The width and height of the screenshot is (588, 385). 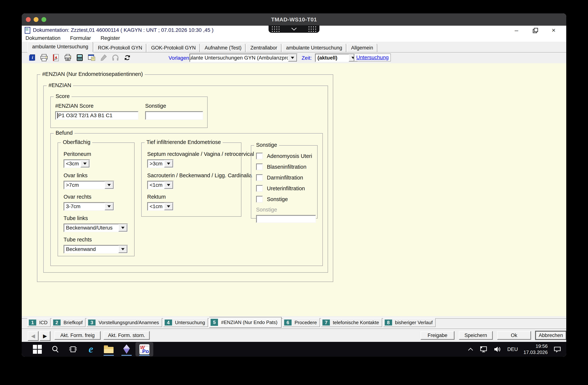 What do you see at coordinates (259, 156) in the screenshot?
I see `adenomyosis-uteri-checkbox` at bounding box center [259, 156].